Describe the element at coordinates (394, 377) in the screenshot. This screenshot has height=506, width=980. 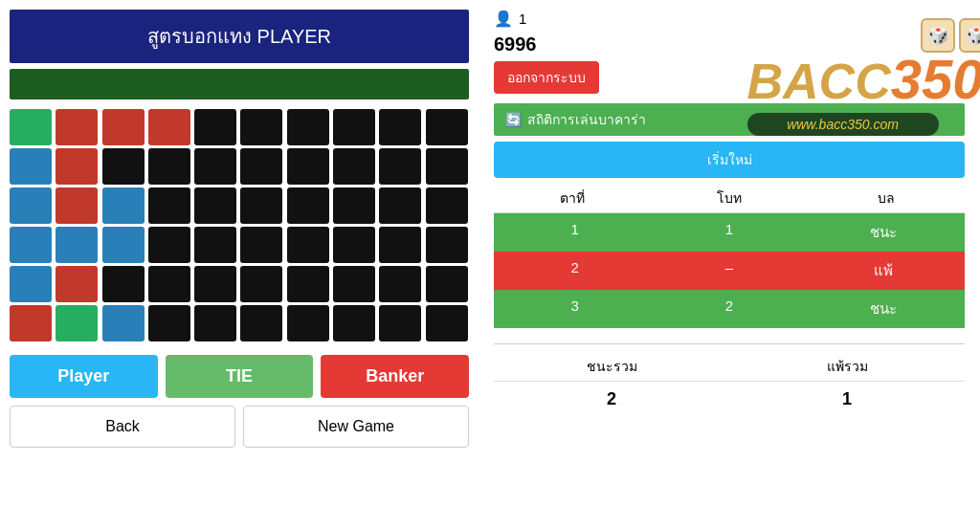
I see `banker-button: Banker` at that location.